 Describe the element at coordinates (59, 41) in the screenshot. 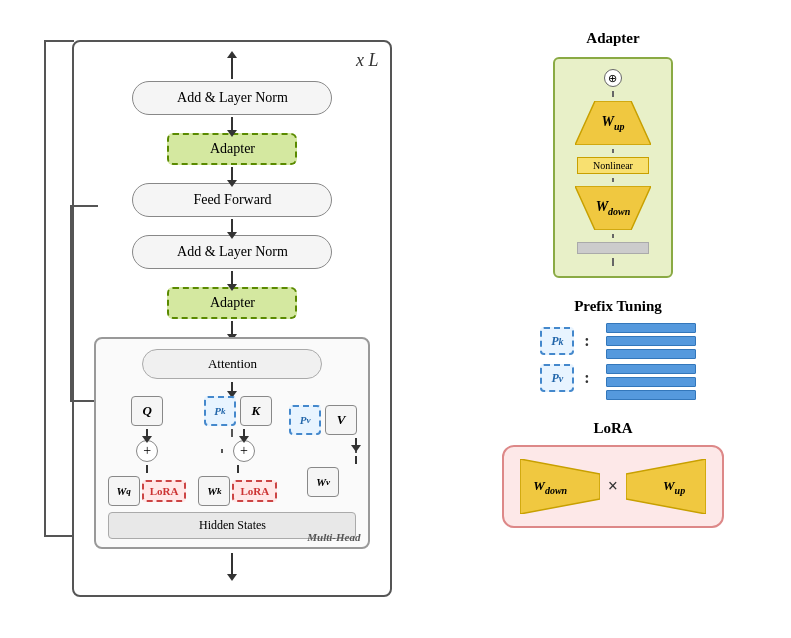

I see `skip-top-horiz-outer` at that location.